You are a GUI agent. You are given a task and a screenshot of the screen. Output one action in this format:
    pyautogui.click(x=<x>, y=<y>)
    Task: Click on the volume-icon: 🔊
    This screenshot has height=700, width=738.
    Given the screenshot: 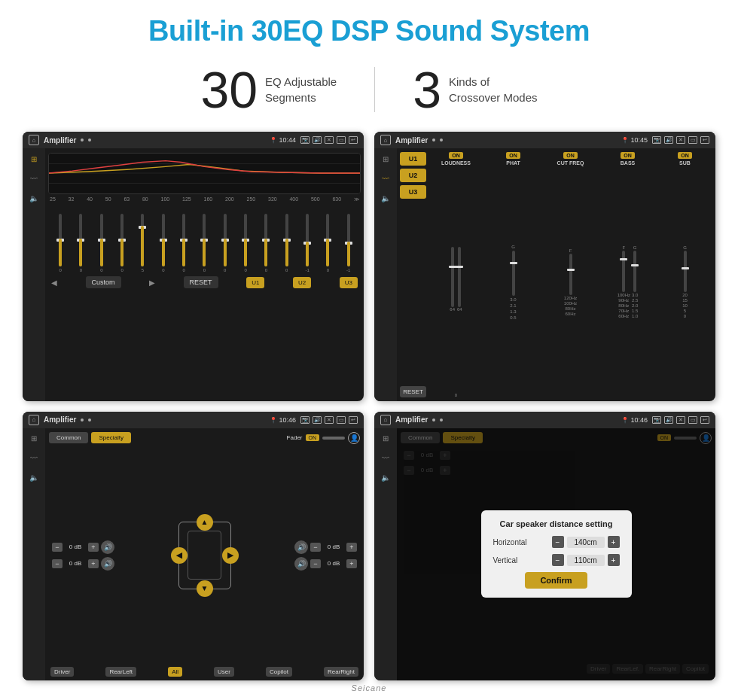 What is the action you would take?
    pyautogui.click(x=317, y=140)
    